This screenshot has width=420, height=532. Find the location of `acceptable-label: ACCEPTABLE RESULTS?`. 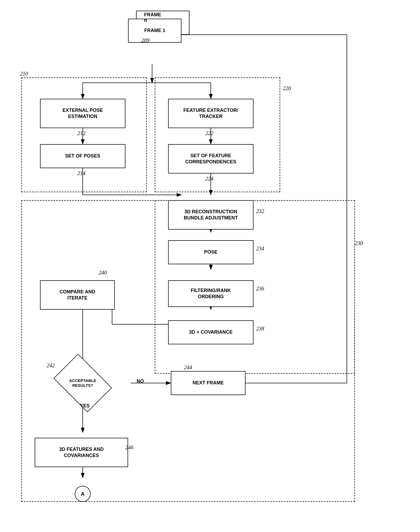

acceptable-label: ACCEPTABLE RESULTS? is located at coordinates (83, 383).